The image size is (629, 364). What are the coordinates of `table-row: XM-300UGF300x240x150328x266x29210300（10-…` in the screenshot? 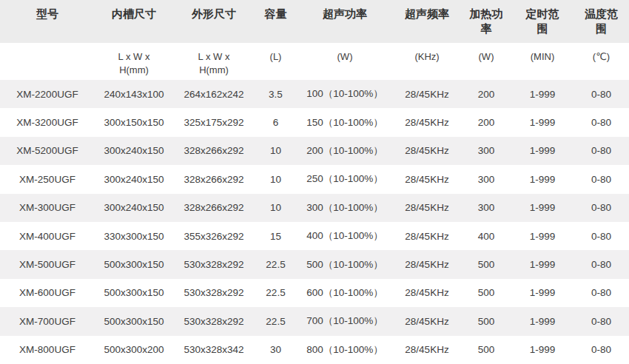 It's located at (314, 208).